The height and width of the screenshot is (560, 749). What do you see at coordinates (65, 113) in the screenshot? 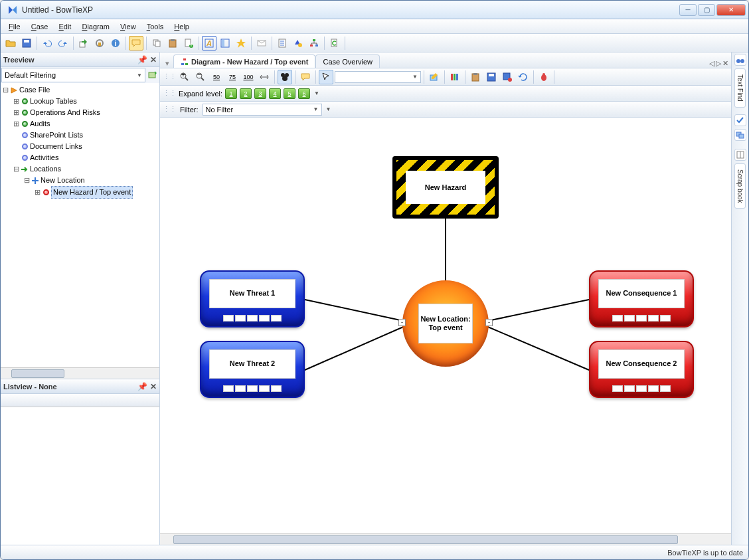
I see `tree-operations: Operations And Risks` at bounding box center [65, 113].